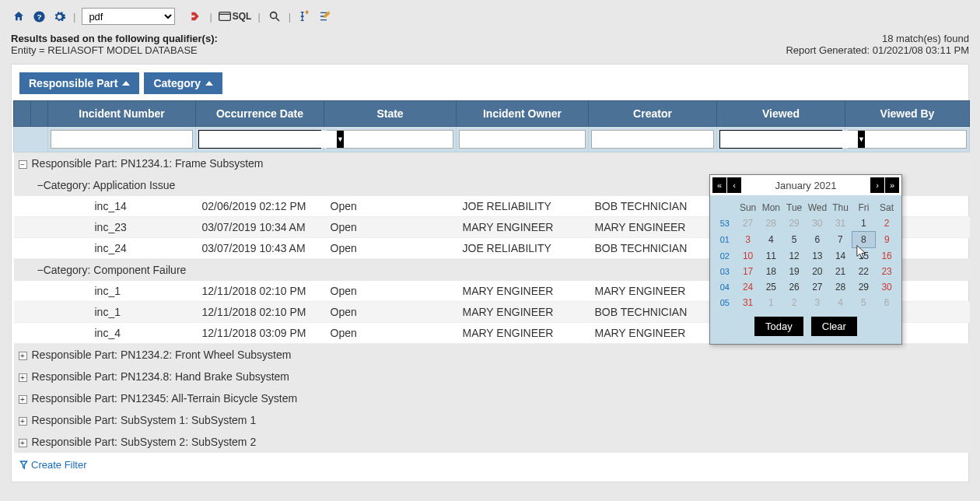  I want to click on cal-day: 25, so click(772, 287).